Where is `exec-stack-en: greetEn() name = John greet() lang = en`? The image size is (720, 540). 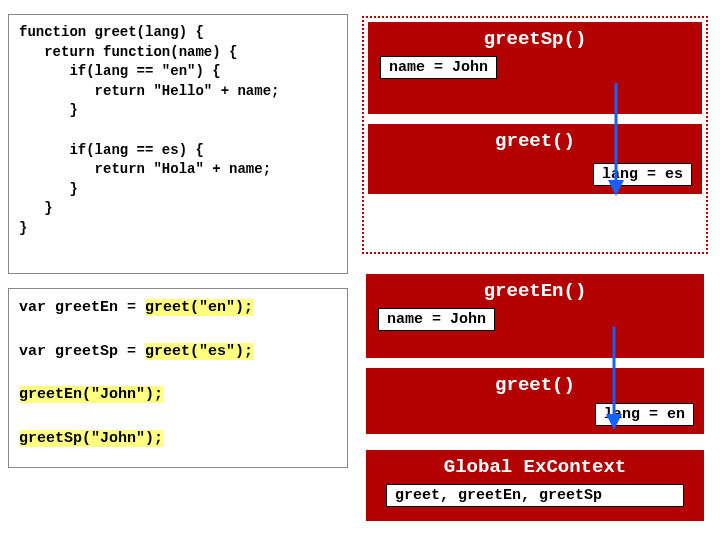
exec-stack-en: greetEn() name = John greet() lang = en is located at coordinates (535, 354).